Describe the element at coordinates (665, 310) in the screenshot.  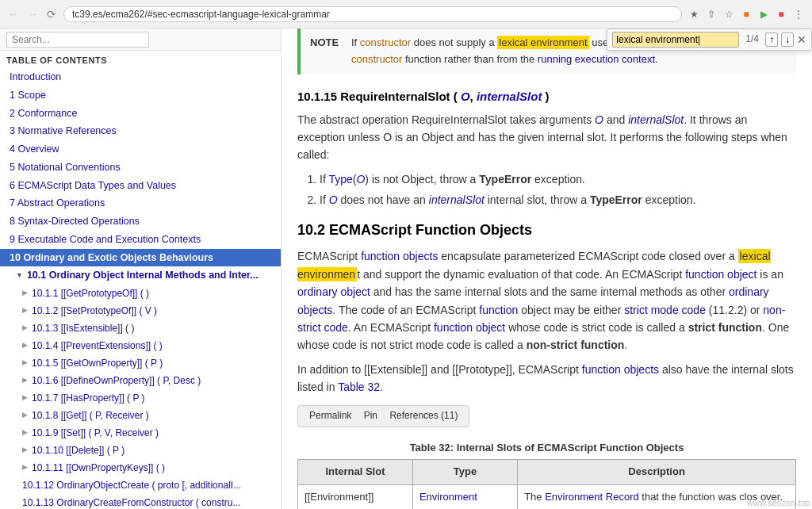
I see `strict-mode-code-link: strict mode code` at that location.